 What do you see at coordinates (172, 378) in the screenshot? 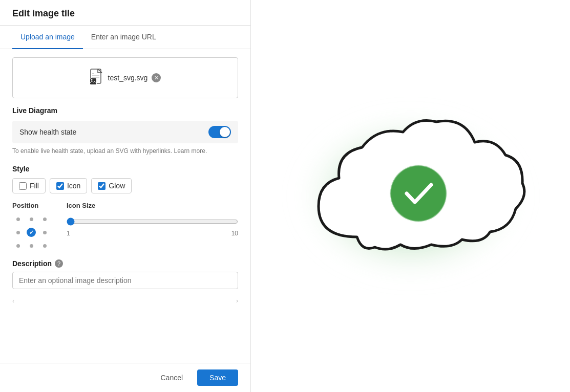
I see `cancel-button: Cancel` at bounding box center [172, 378].